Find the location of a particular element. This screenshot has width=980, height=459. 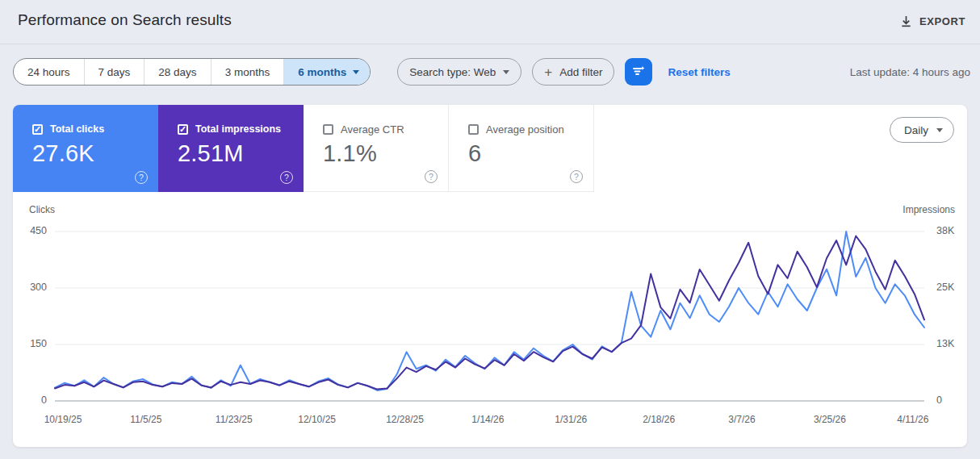

left-axis-title: Clicks is located at coordinates (42, 210).